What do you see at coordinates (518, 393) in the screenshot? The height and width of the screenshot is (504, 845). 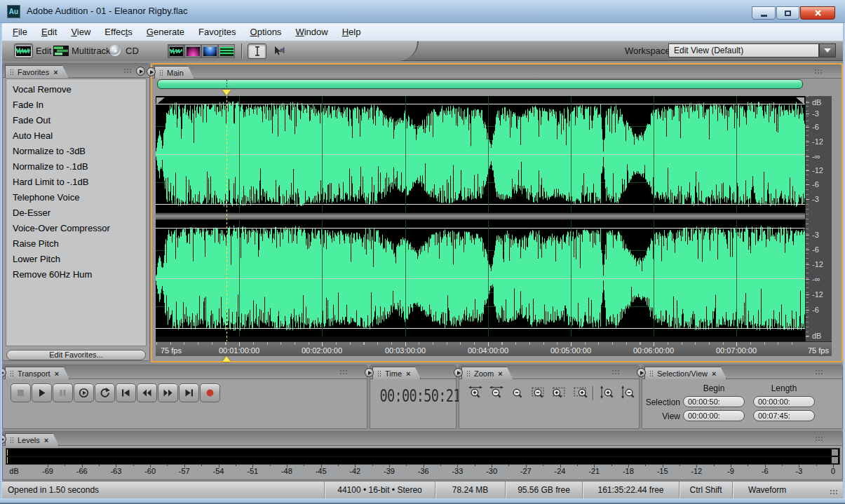 I see `zoom-out-full-button` at bounding box center [518, 393].